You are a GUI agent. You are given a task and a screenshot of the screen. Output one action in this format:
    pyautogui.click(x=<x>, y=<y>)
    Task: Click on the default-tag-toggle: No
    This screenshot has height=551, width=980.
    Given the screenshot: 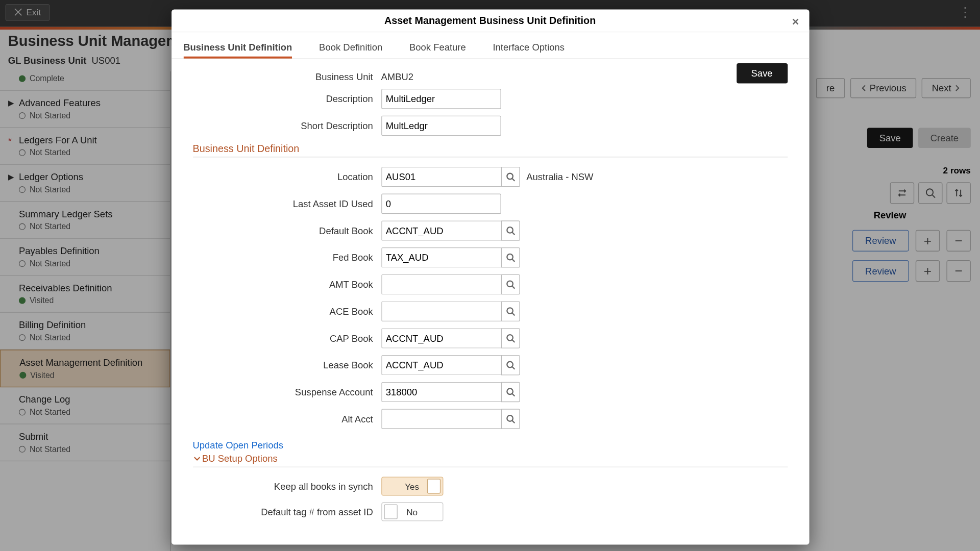 What is the action you would take?
    pyautogui.click(x=412, y=512)
    